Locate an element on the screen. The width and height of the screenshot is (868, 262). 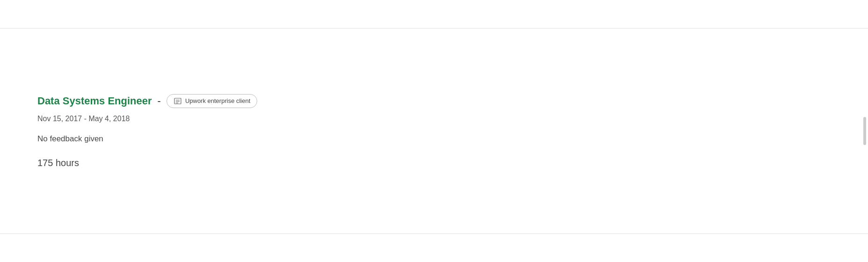
badge-icon is located at coordinates (178, 101).